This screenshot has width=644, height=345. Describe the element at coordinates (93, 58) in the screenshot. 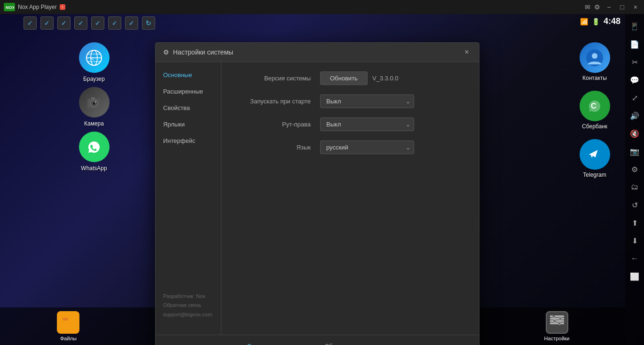

I see `svg-text: C` at that location.